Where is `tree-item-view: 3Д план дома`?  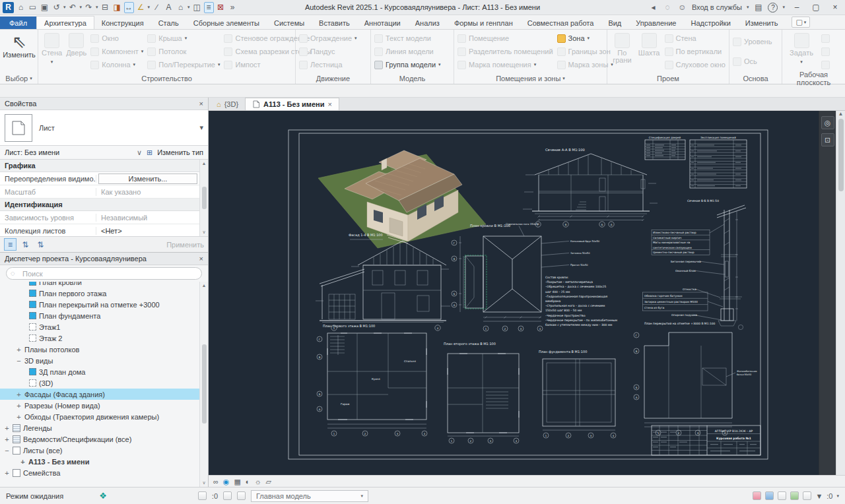
tree-item-view: 3Д план дома is located at coordinates (104, 372).